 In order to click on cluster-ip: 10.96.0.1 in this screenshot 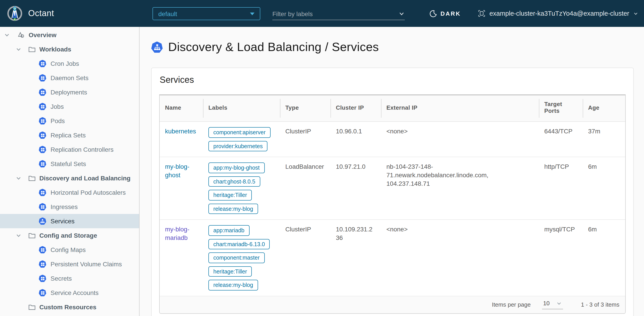, I will do `click(356, 140)`.